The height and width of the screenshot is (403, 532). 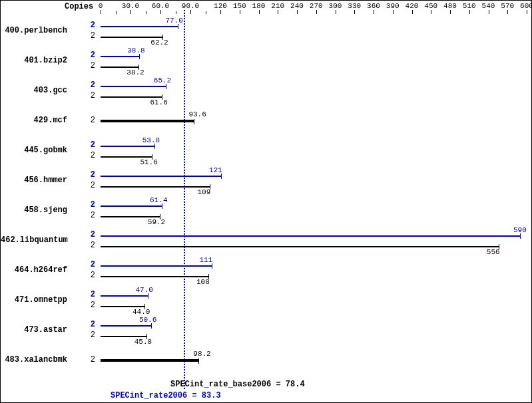 I want to click on value-base: 45.8, so click(x=143, y=342).